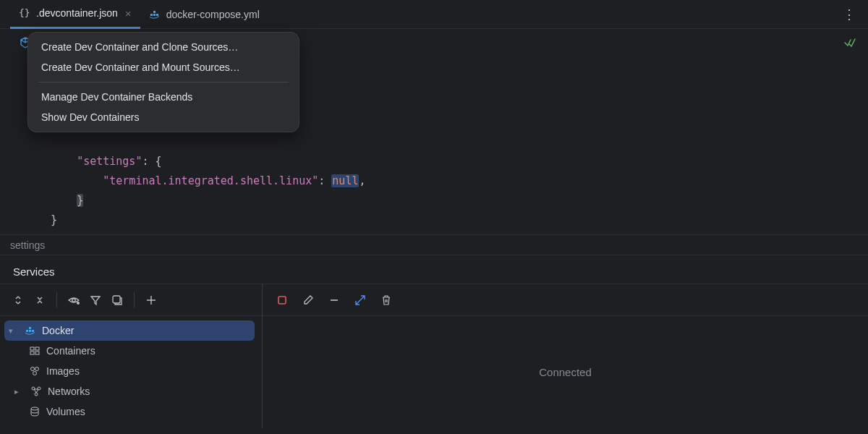 The width and height of the screenshot is (868, 434). What do you see at coordinates (58, 331) in the screenshot?
I see `tree-label: Docker` at bounding box center [58, 331].